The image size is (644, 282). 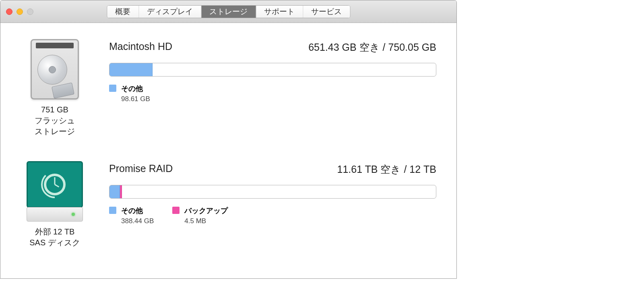 What do you see at coordinates (273, 169) in the screenshot?
I see `drive-header: Promise RAID11.61 TB 空き / 12 TB` at bounding box center [273, 169].